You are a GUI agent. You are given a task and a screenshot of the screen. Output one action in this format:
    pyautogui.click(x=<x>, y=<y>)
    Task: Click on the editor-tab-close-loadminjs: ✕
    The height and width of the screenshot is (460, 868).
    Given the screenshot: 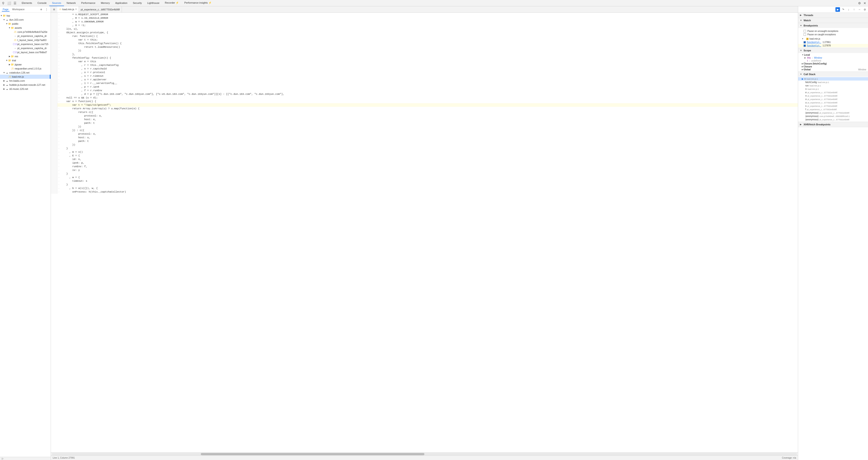 What is the action you would take?
    pyautogui.click(x=76, y=9)
    